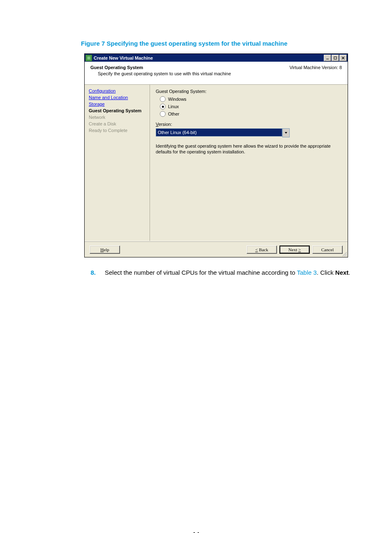 The width and height of the screenshot is (392, 533). Describe the element at coordinates (119, 111) in the screenshot. I see `sidebar-item-guest-os: Guest Operating System` at that location.